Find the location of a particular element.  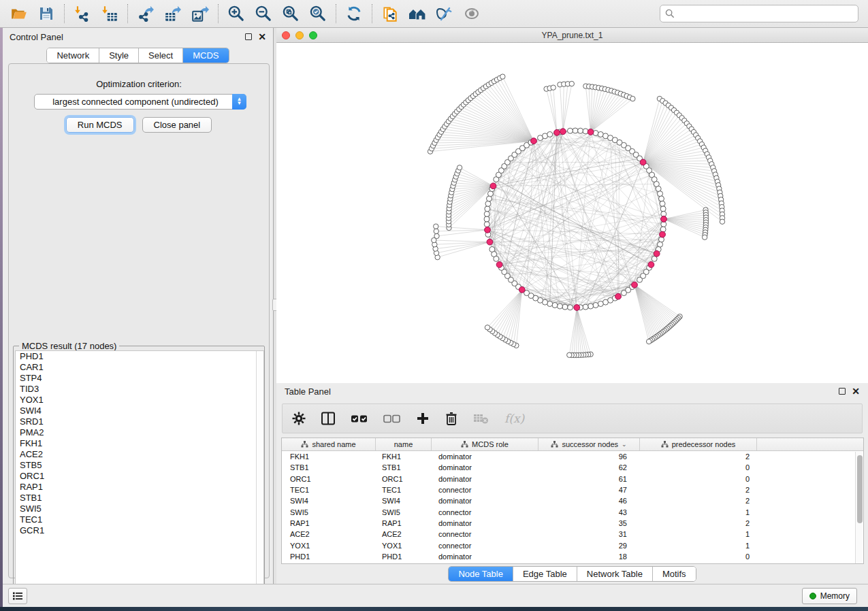

import-table-button is located at coordinates (110, 14).